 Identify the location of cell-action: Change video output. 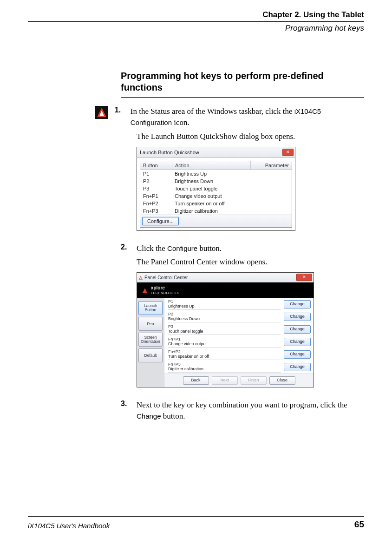
(232, 196).